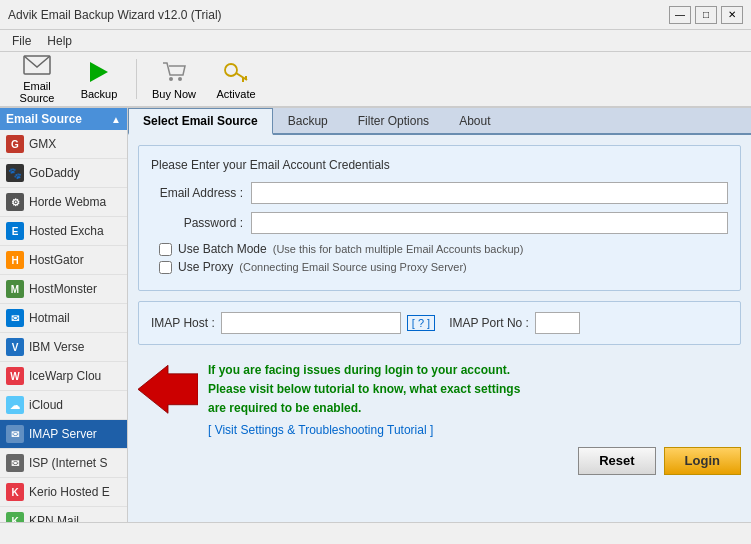 This screenshot has height=544, width=751. Describe the element at coordinates (444, 249) in the screenshot. I see `batch-mode-row: Use Batch Mode (Use this for batch multi…` at that location.